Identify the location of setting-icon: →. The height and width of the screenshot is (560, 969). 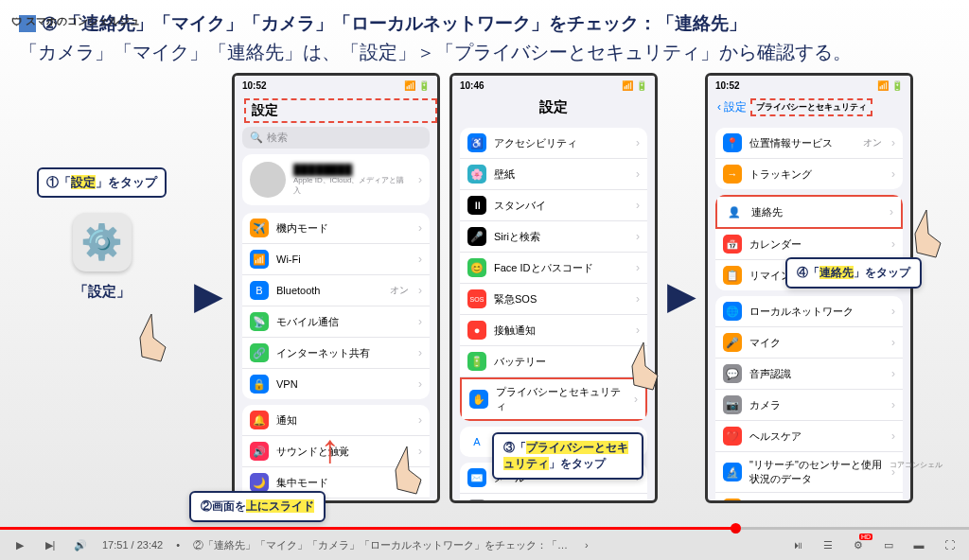
(732, 174).